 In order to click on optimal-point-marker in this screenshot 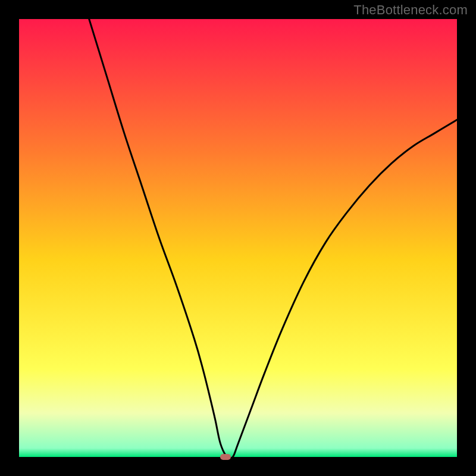, I will do `click(226, 457)`.